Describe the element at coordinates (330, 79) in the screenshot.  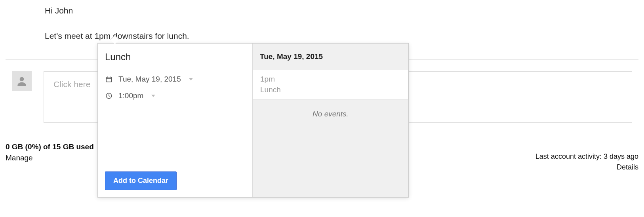
I see `proposed-event-time: 1pm` at that location.